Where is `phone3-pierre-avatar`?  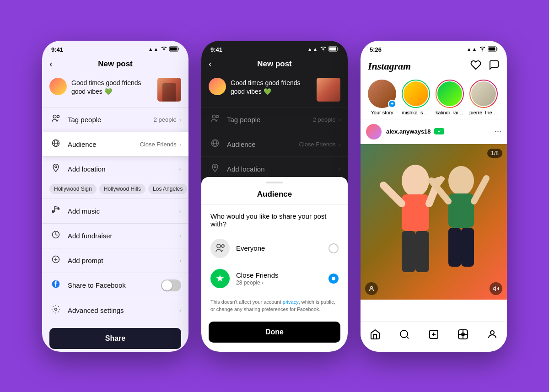 phone3-pierre-avatar is located at coordinates (484, 94).